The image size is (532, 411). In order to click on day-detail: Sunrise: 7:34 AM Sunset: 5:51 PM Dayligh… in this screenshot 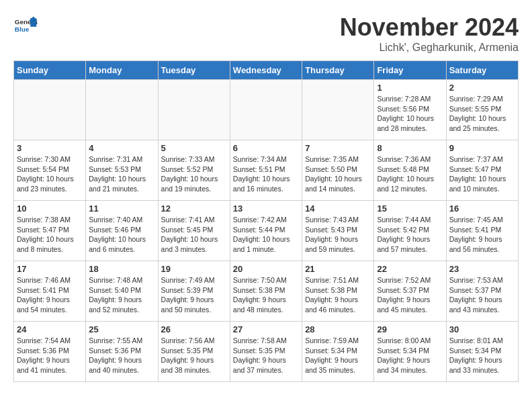, I will do `click(266, 175)`.